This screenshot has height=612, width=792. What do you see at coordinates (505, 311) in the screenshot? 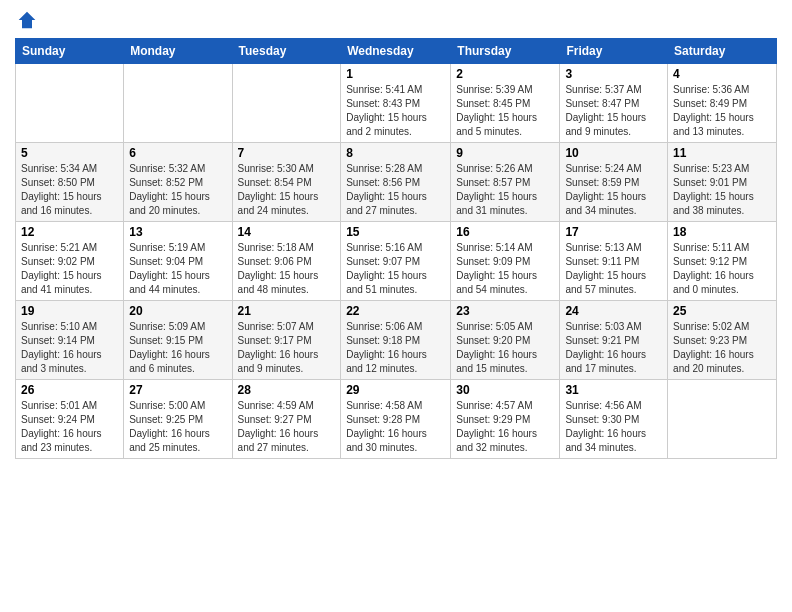
I see `day-number: 23` at bounding box center [505, 311].